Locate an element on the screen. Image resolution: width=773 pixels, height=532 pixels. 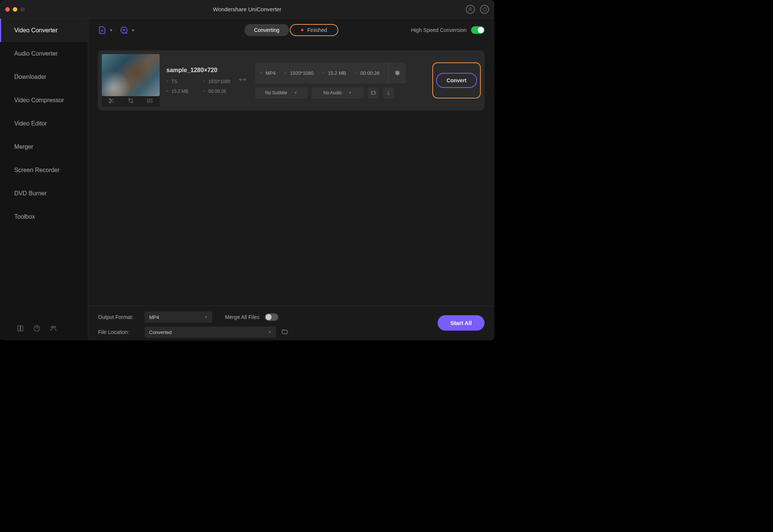
info-button: i is located at coordinates (388, 93).